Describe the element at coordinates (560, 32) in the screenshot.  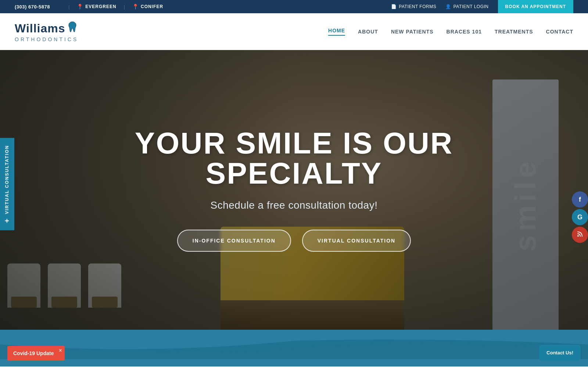
I see `nav-contact: CONTACT` at that location.